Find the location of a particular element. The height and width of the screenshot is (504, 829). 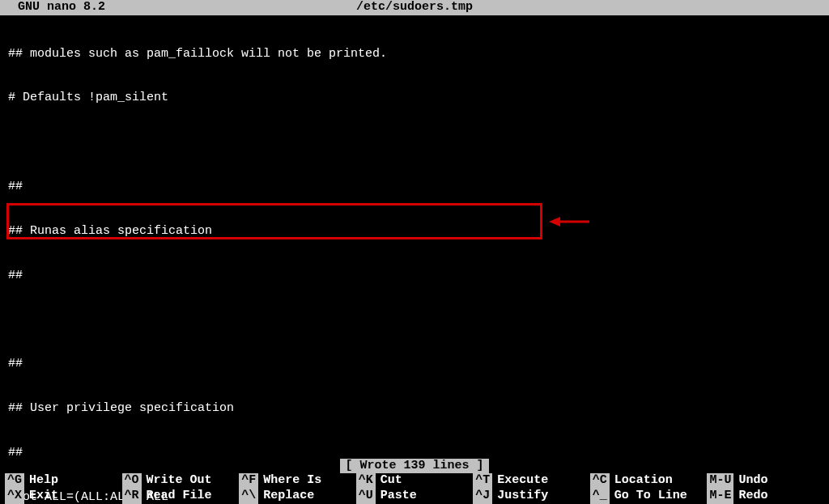

status-bar: [ Wrote 139 lines ] is located at coordinates (414, 466).